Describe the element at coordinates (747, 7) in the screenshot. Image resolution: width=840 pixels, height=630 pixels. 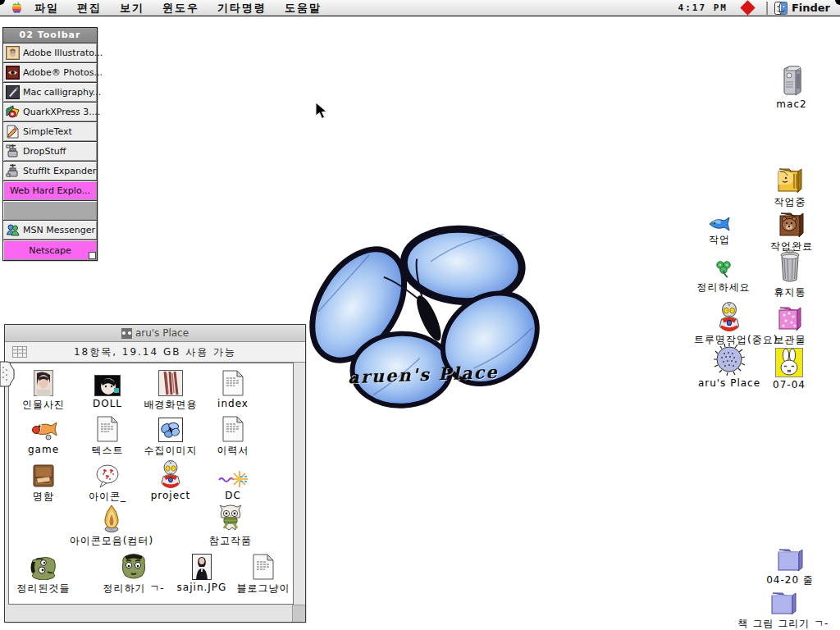
I see `red-diamond-menu-icon` at that location.